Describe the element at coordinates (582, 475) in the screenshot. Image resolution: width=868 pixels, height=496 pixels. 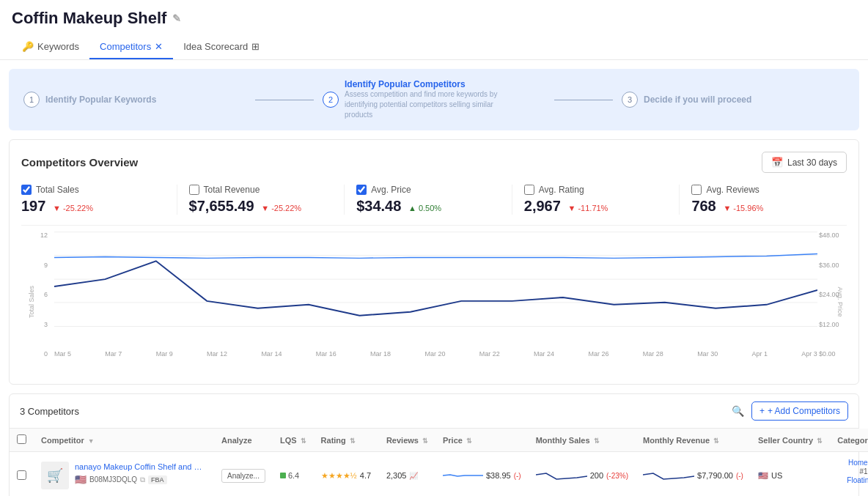
I see `monthly-sales-cell-0: 200 (-23%)` at that location.